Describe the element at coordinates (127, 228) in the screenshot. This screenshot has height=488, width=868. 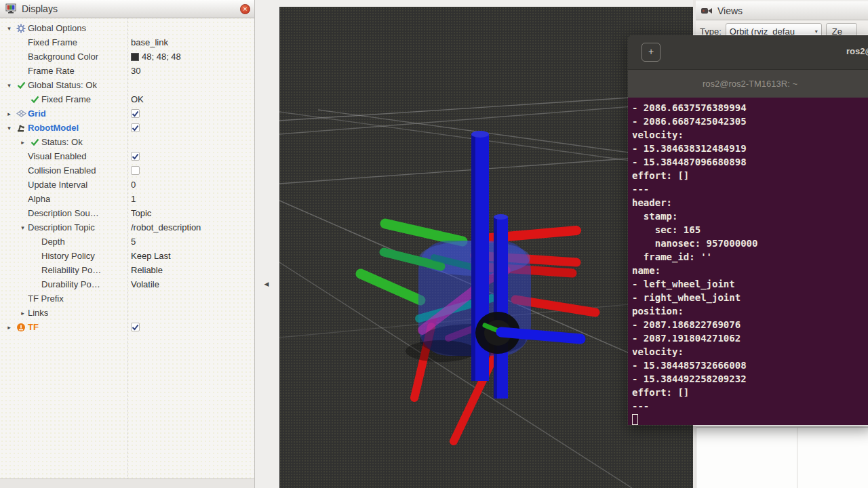
I see `property-row-description-topic: ▾Description Topic/robot_description` at that location.